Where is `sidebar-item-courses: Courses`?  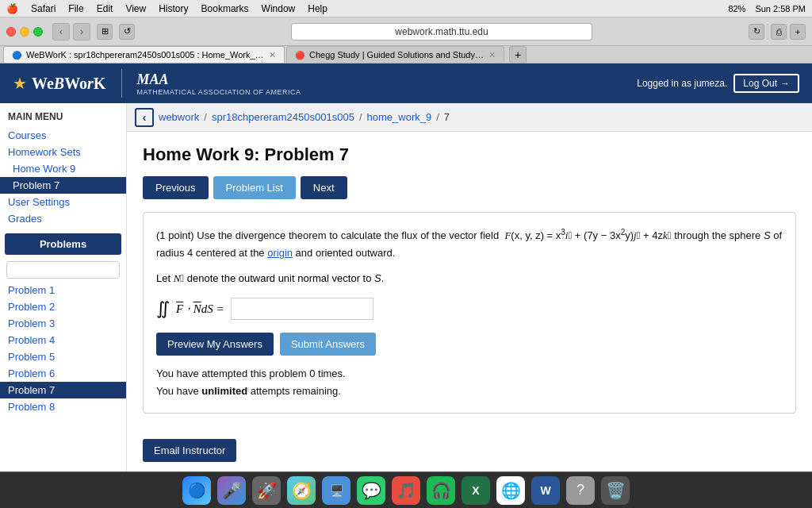
sidebar-item-courses: Courses is located at coordinates (63, 135).